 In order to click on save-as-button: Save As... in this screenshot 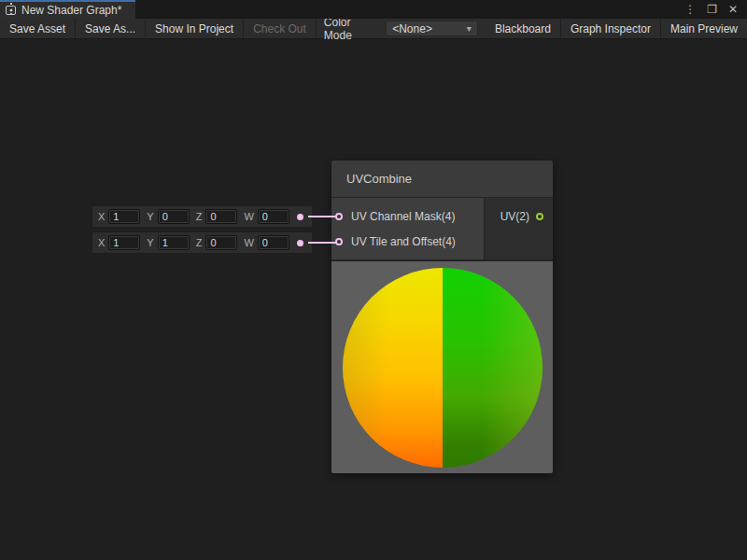, I will do `click(110, 28)`.